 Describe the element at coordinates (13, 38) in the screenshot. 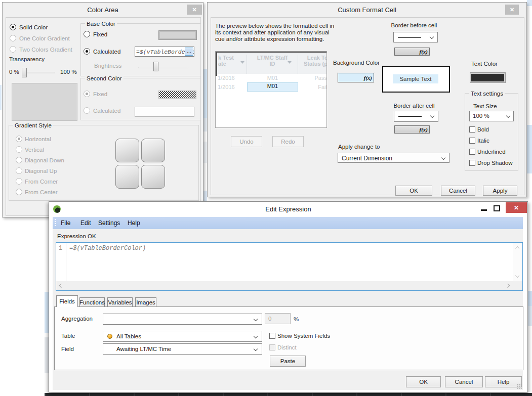

I see `one-color-gradient-radio` at that location.